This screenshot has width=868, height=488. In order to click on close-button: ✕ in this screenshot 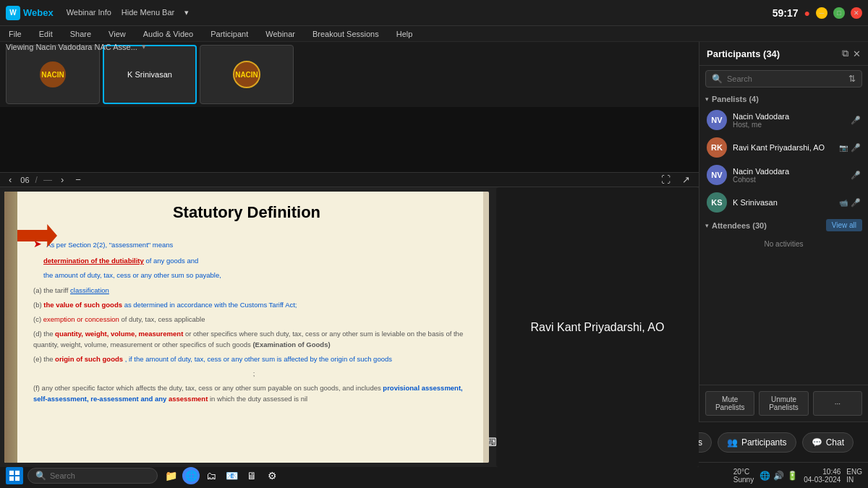, I will do `click(856, 13)`.